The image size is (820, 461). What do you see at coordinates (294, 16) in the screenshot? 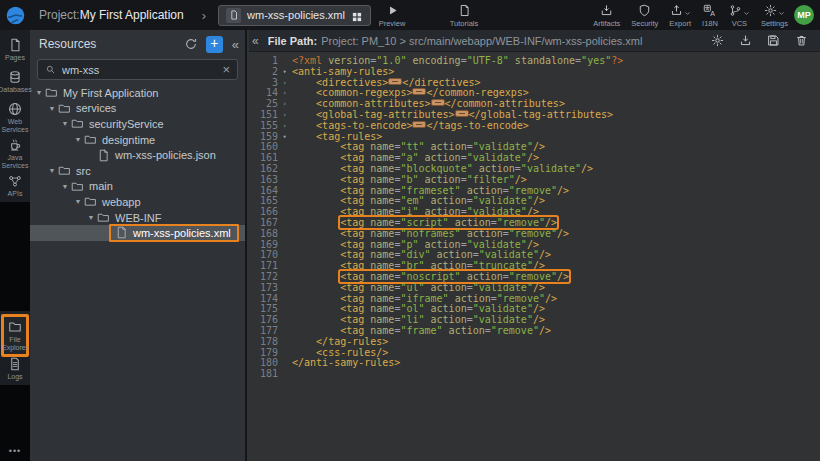
I see `tab-wm-xss-policies: wm-xss-policies.xml` at bounding box center [294, 16].